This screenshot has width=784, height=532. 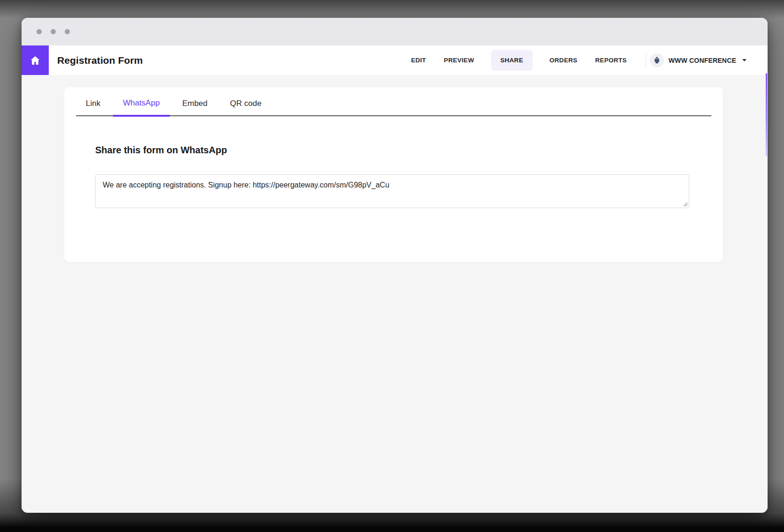 I want to click on whatsapp-message-input: We are accepting registrations. Signup h…, so click(x=392, y=191).